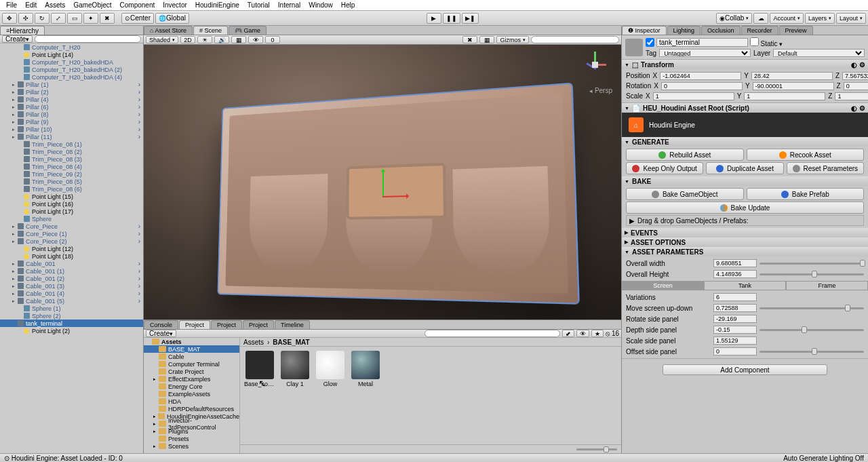 The height and width of the screenshot is (462, 868). What do you see at coordinates (259, 5) in the screenshot?
I see `menu-tutorial: Tutorial` at bounding box center [259, 5].